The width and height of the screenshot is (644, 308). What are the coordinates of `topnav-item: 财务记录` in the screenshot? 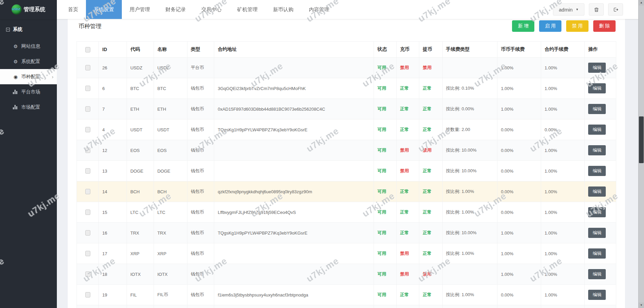 It's located at (176, 9).